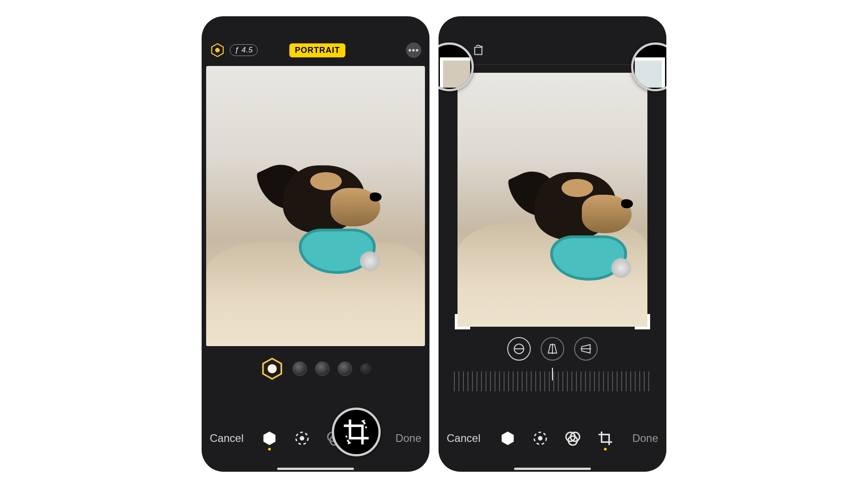  What do you see at coordinates (356, 432) in the screenshot?
I see `tutorial-callout-crop-button` at bounding box center [356, 432].